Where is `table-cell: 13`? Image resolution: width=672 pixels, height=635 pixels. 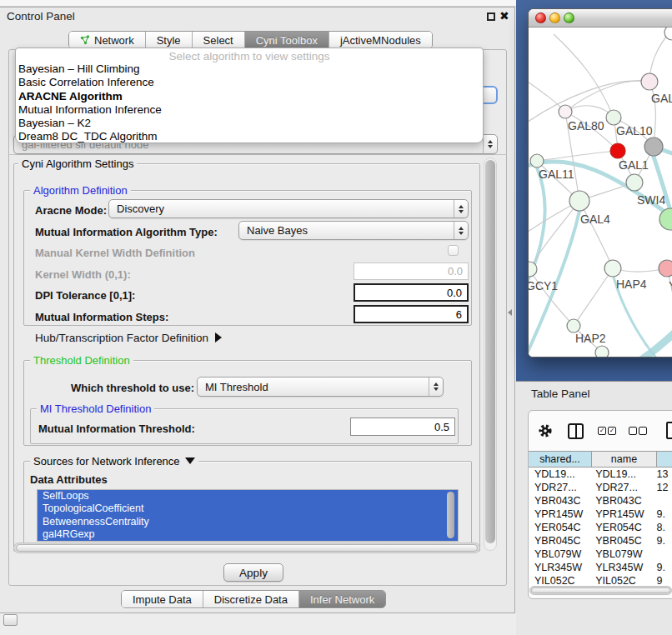
table-cell: 13 is located at coordinates (660, 475).